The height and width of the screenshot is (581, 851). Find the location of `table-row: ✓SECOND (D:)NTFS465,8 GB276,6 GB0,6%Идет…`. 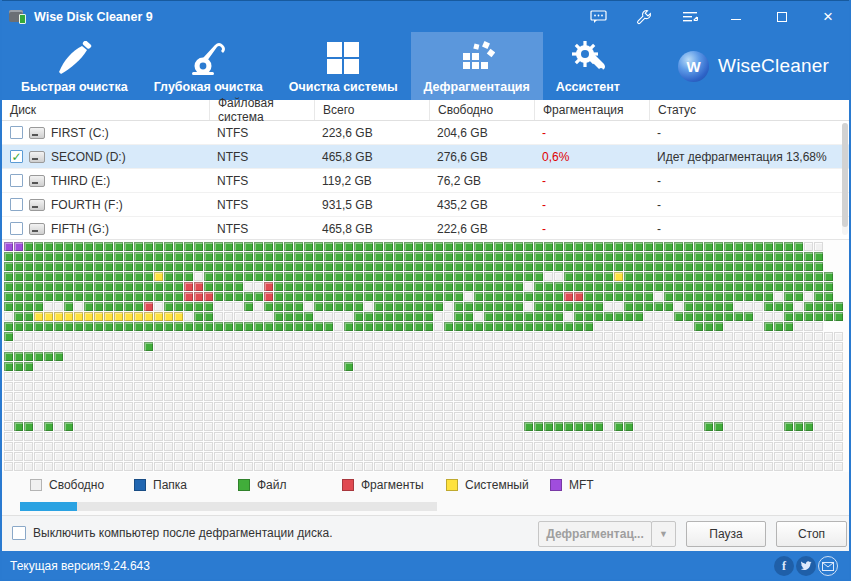

table-row: ✓SECOND (D:)NTFS465,8 GB276,6 GB0,6%Идет… is located at coordinates (426, 157).